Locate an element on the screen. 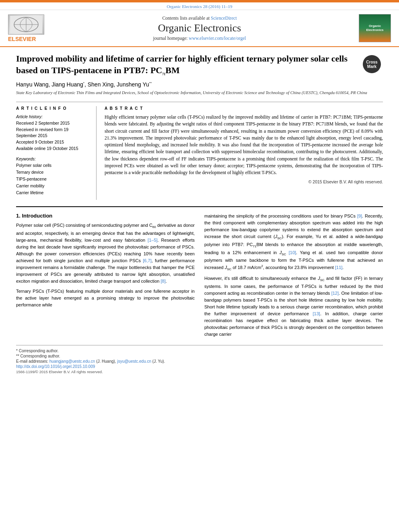  crossmark-icon: CrossMark is located at coordinates (372, 64).